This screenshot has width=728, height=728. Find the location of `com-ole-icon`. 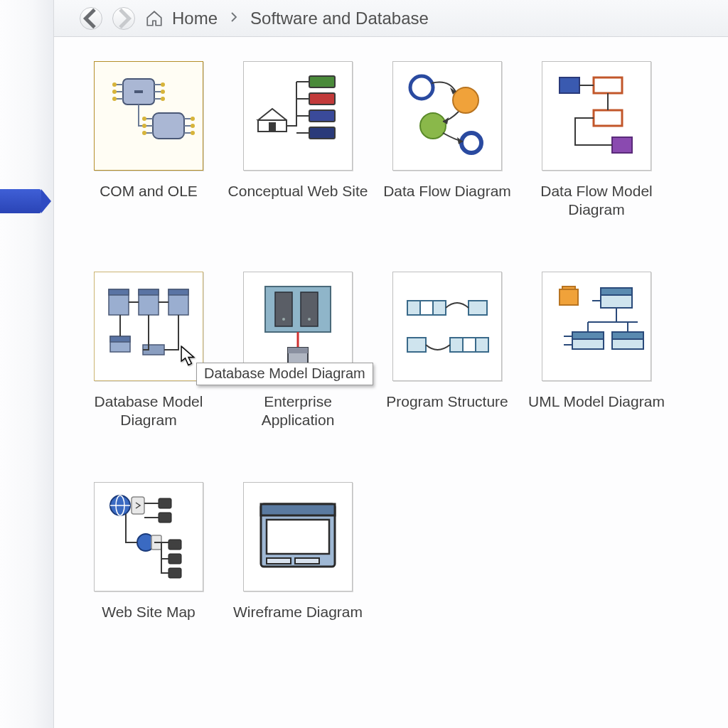

com-ole-icon is located at coordinates (149, 116).